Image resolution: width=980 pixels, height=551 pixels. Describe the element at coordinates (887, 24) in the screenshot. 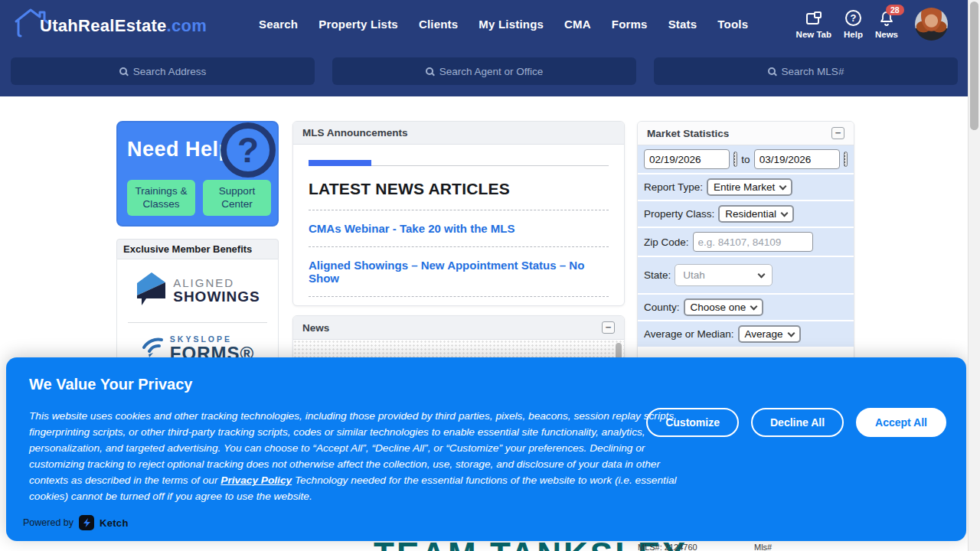

I see `news-button: 28 News` at that location.